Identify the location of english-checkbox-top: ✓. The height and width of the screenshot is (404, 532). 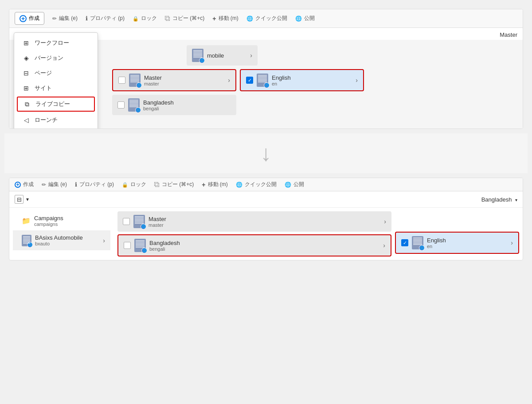
(250, 80).